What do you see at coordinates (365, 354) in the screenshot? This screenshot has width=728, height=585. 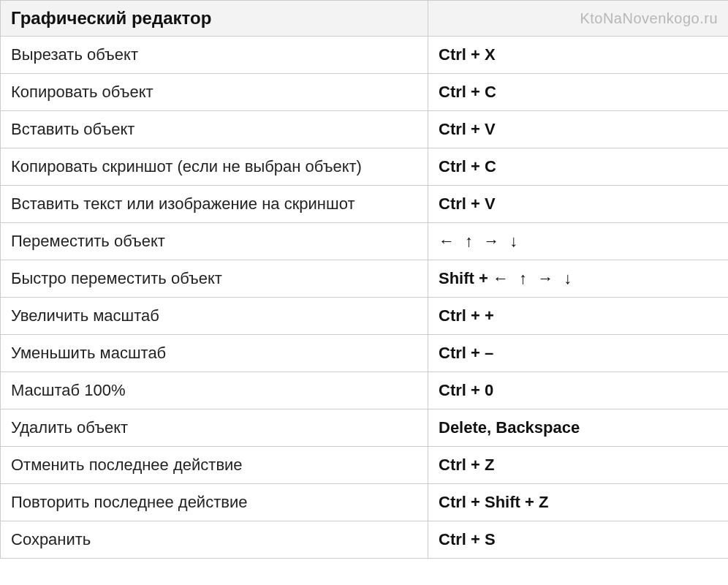 I see `table-row: Уменьшить масштабCtrl + –` at bounding box center [365, 354].